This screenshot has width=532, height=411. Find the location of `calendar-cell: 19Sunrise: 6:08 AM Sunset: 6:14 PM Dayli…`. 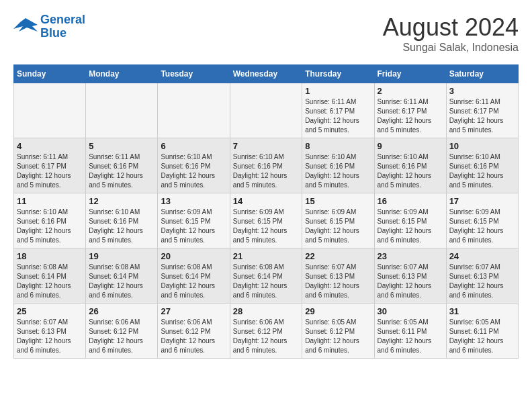

calendar-cell: 19Sunrise: 6:08 AM Sunset: 6:14 PM Dayli… is located at coordinates (122, 276).